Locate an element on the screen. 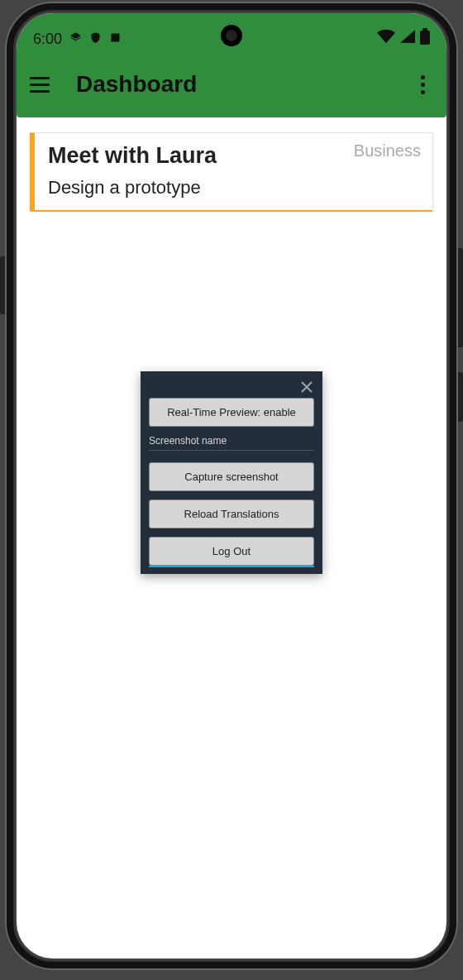 Image resolution: width=463 pixels, height=980 pixels. square-icon is located at coordinates (116, 40).